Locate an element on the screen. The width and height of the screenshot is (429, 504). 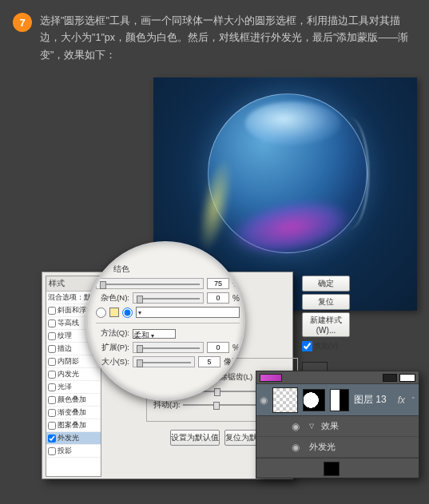
set-default-button: 设置为默认值 is located at coordinates (195, 438).